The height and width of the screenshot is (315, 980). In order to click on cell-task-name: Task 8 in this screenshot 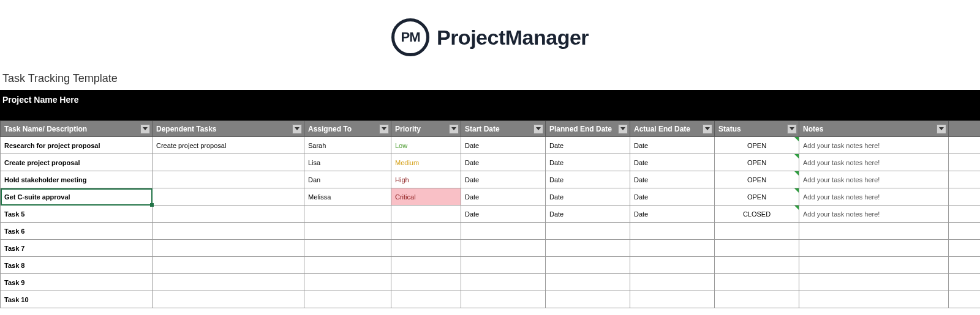, I will do `click(77, 265)`.